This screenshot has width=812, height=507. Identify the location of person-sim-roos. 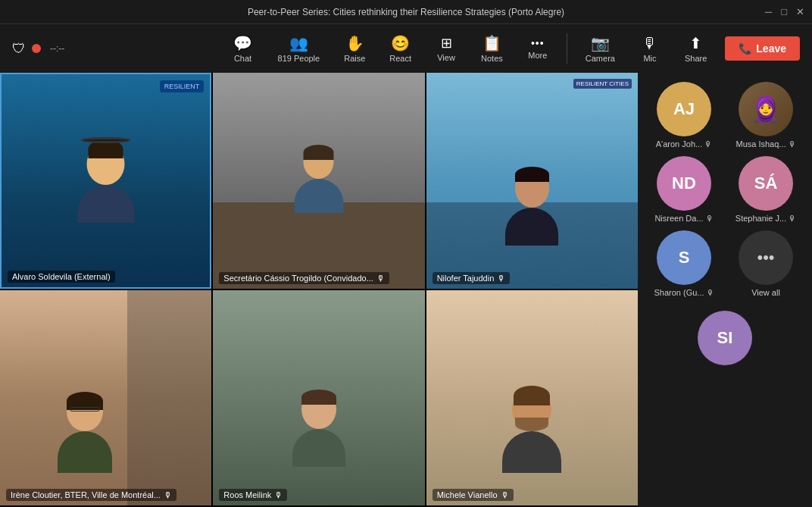
(319, 428).